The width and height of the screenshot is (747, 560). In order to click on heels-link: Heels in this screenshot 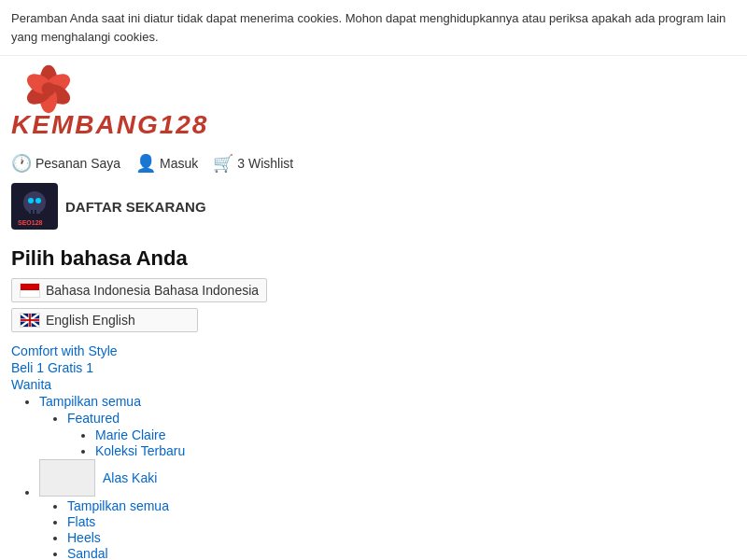, I will do `click(84, 538)`.